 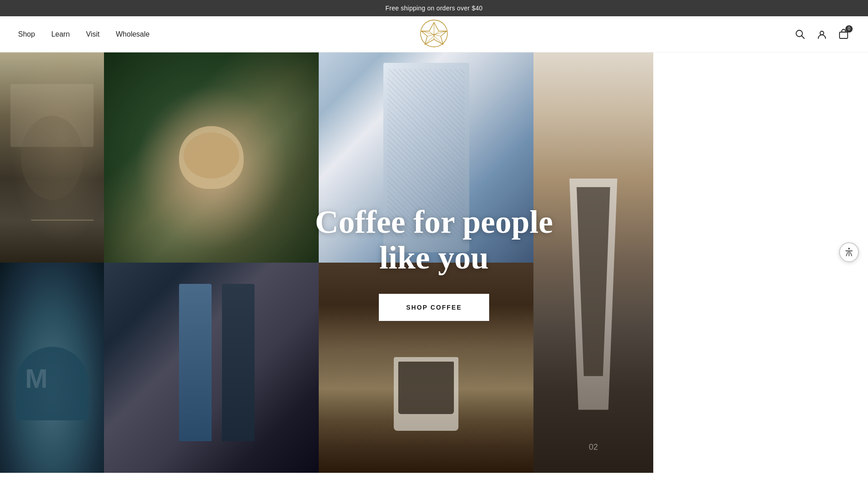 What do you see at coordinates (434, 8) in the screenshot?
I see `announcement-text: Free shipping on orders over $40` at bounding box center [434, 8].